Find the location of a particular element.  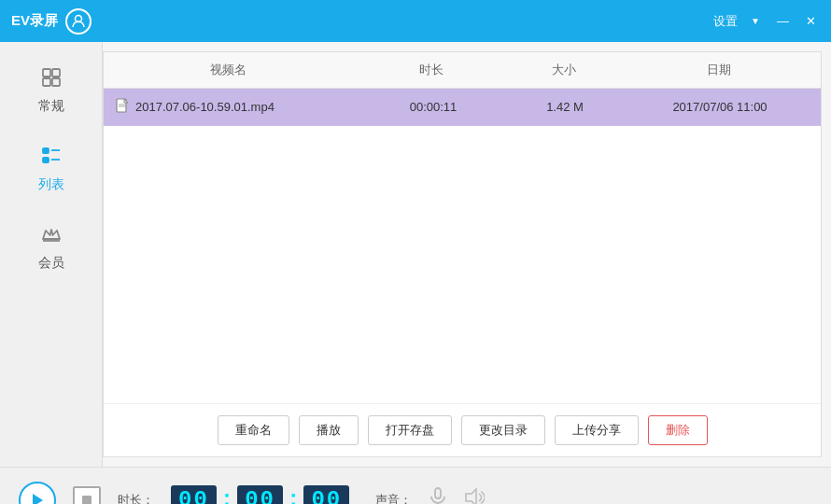

sidebar-item-member: 会员 is located at coordinates (50, 247).